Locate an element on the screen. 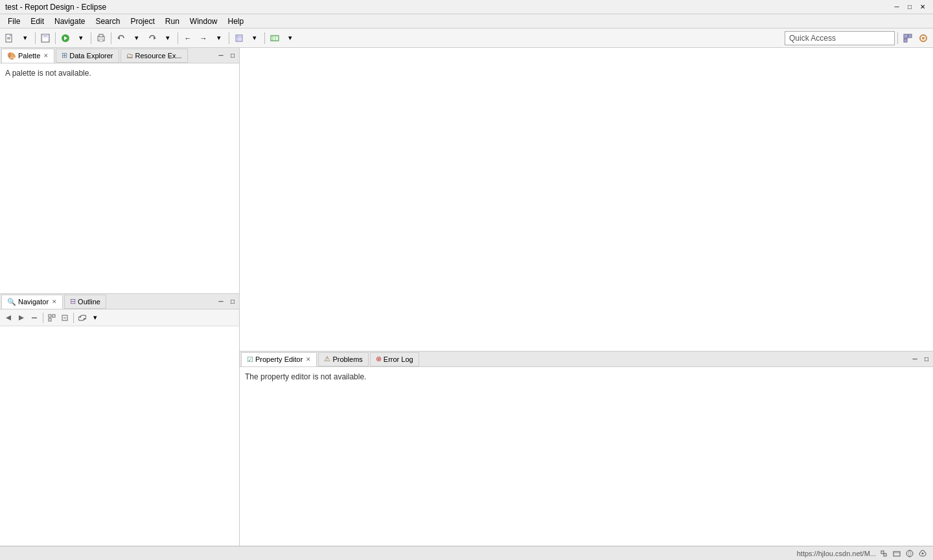 The image size is (933, 560). forward-button: → is located at coordinates (203, 38).